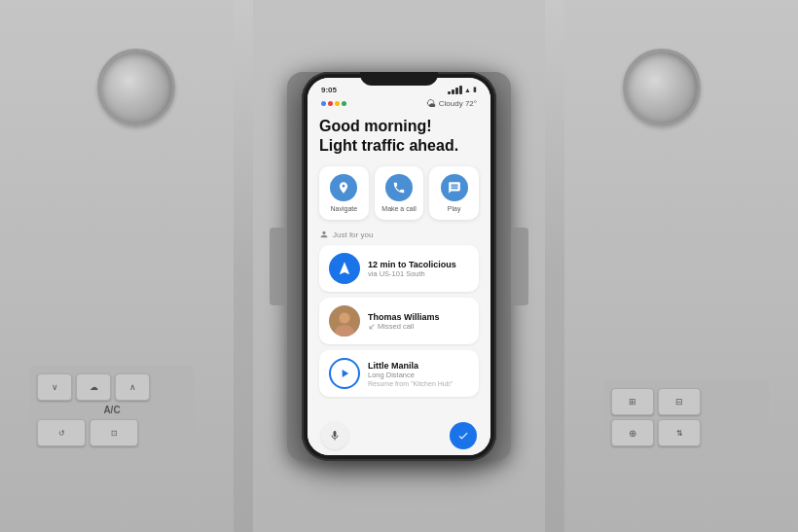  I want to click on music-card-content: Little Manila Long Distance Resume from …, so click(418, 373).